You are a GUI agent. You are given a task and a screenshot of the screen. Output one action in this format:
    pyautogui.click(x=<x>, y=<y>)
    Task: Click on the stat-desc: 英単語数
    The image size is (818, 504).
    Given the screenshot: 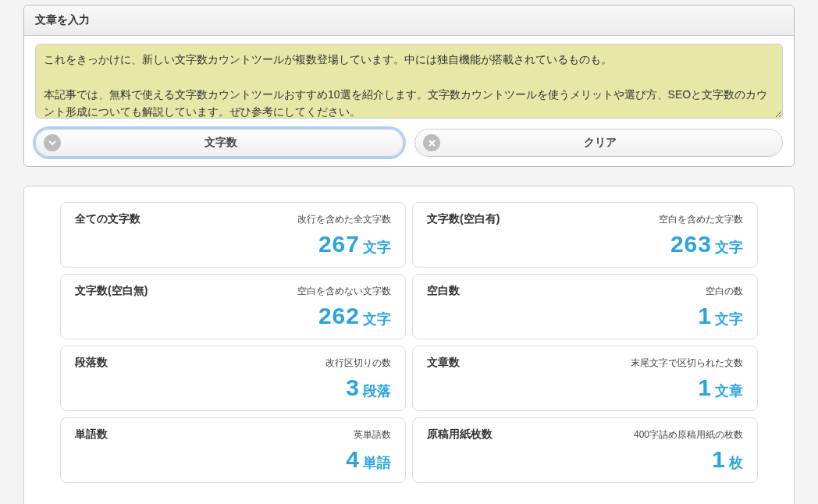 What is the action you would take?
    pyautogui.click(x=372, y=435)
    